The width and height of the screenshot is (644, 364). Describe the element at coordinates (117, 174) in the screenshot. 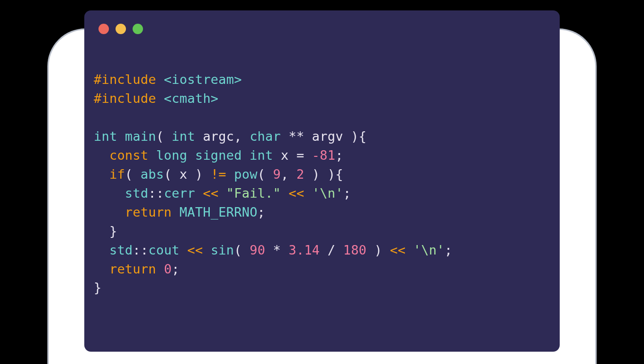

I see `keyword: if` at that location.